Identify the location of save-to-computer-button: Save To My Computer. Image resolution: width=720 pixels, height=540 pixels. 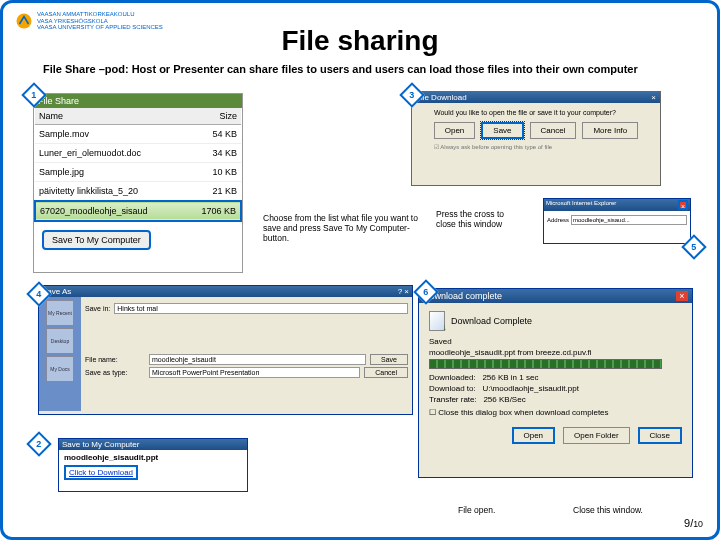
(96, 240).